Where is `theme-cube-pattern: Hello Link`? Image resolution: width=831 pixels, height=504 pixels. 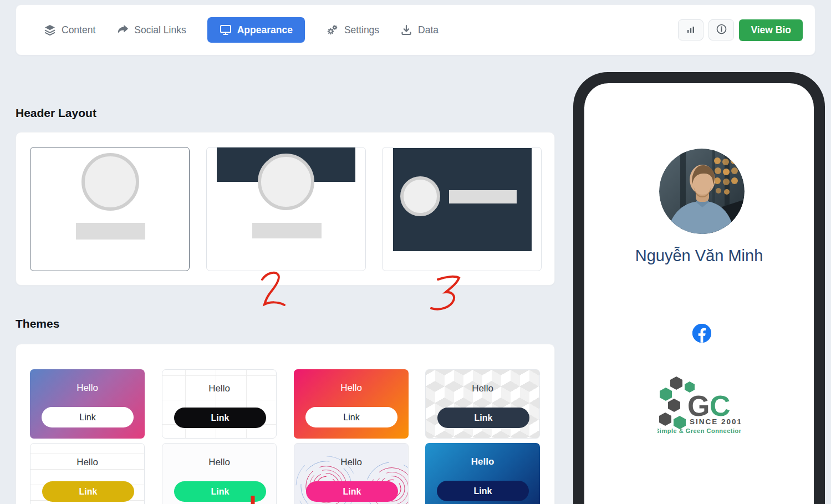 theme-cube-pattern: Hello Link is located at coordinates (482, 404).